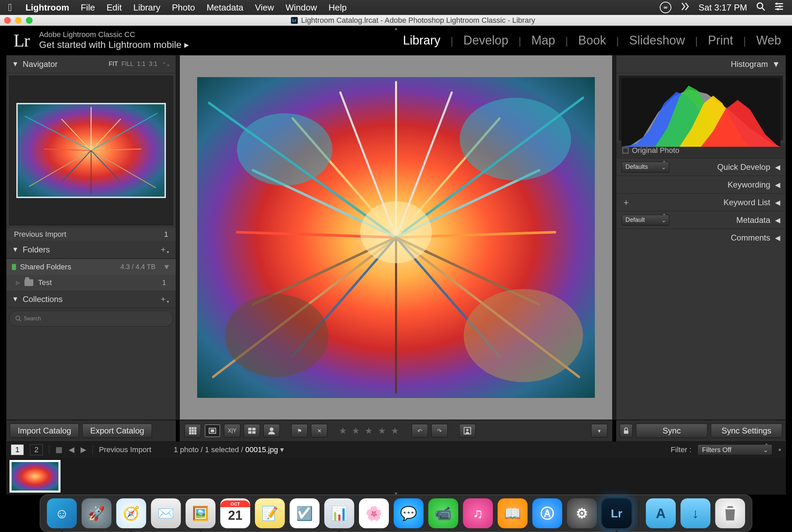 This screenshot has width=792, height=532. I want to click on dock-mail: ✉️, so click(166, 513).